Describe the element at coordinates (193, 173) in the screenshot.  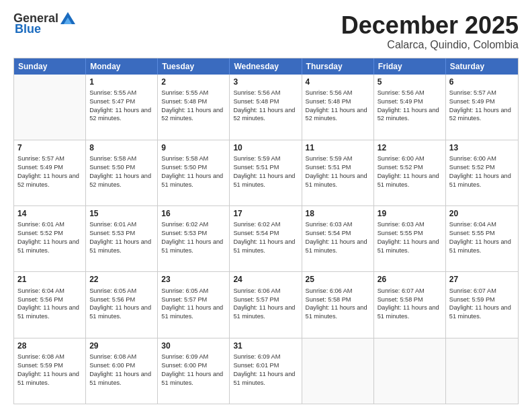
I see `calendar-cell: 9Sunrise: 5:58 AM Sunset: 5:50 PM Daylig…` at that location.